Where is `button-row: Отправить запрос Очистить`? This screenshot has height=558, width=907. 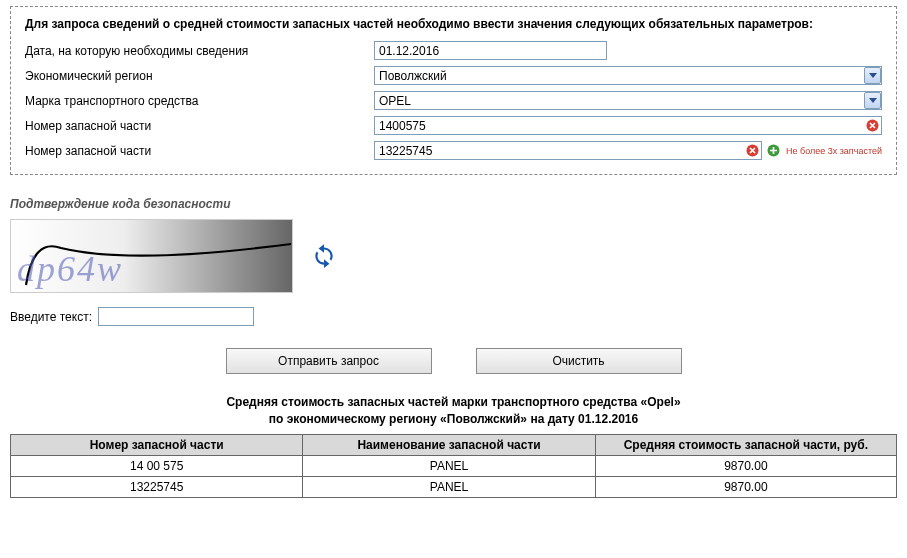 button-row: Отправить запрос Очистить is located at coordinates (454, 361).